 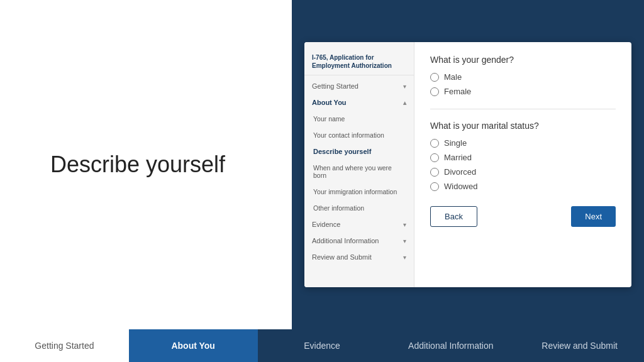 What do you see at coordinates (455, 143) in the screenshot?
I see `marital-single-label: Single` at bounding box center [455, 143].